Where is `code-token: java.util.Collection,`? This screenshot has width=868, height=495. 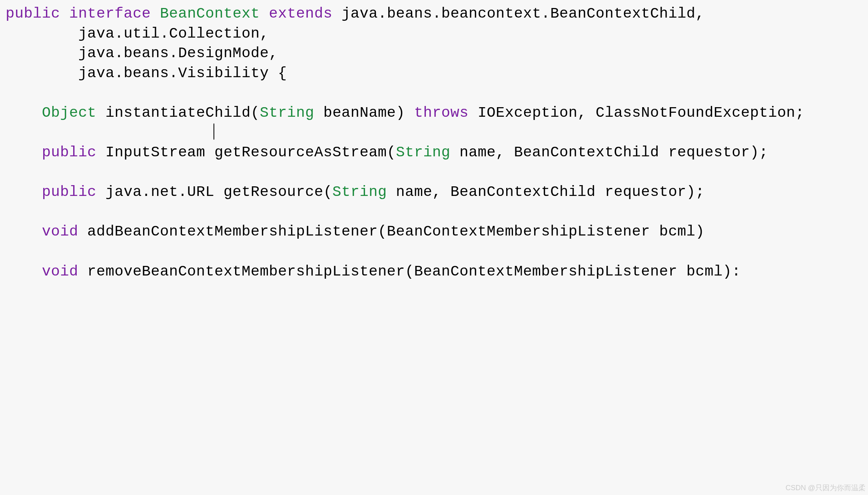 code-token: java.util.Collection, is located at coordinates (137, 34).